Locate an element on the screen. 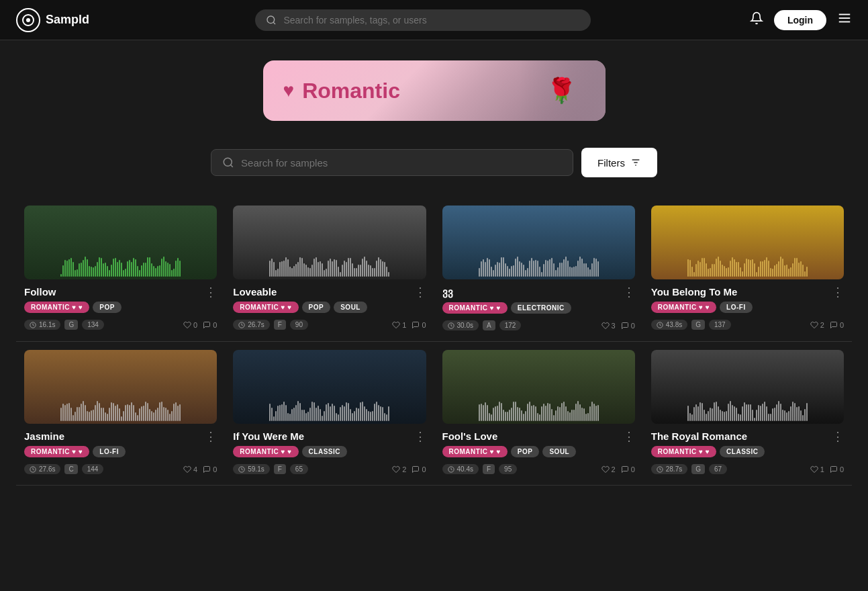 The height and width of the screenshot is (591, 868). hamburger-menu-button is located at coordinates (845, 20).